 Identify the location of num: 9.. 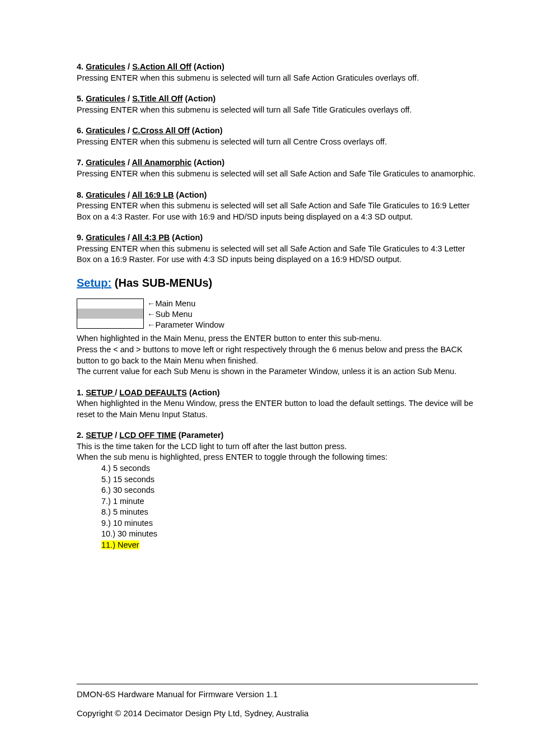
(81, 237).